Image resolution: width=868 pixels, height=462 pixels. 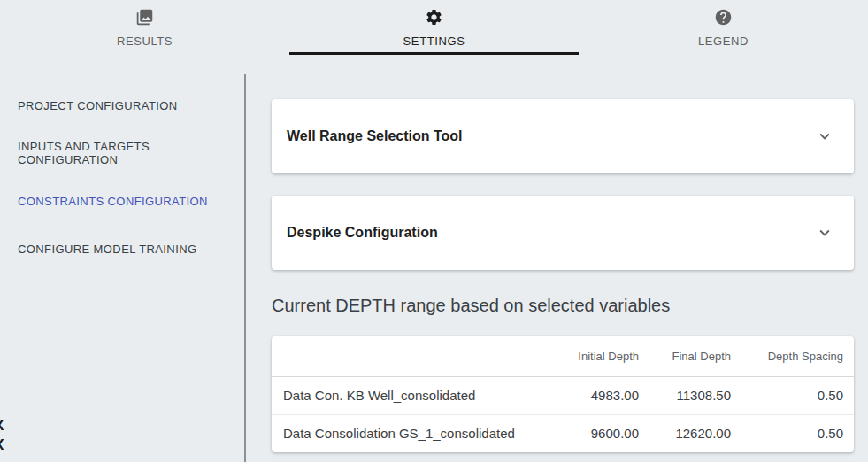 I want to click on row-name: Data Con. KB Well_consolidated, so click(x=402, y=395).